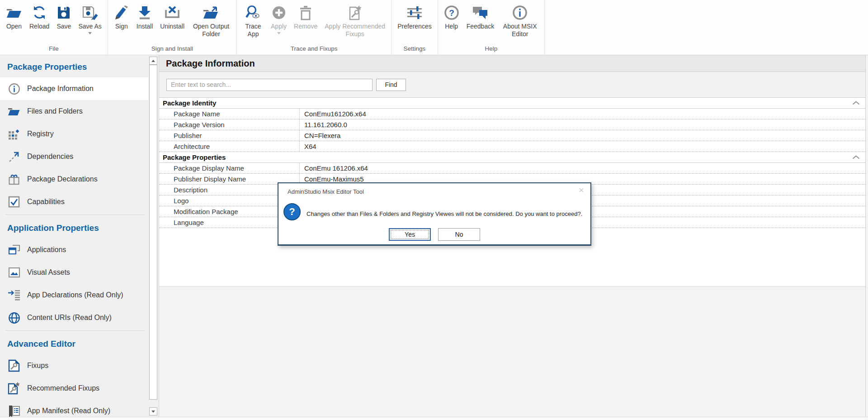 This screenshot has width=868, height=420. What do you see at coordinates (410, 234) in the screenshot?
I see `yes-button: Yes` at bounding box center [410, 234].